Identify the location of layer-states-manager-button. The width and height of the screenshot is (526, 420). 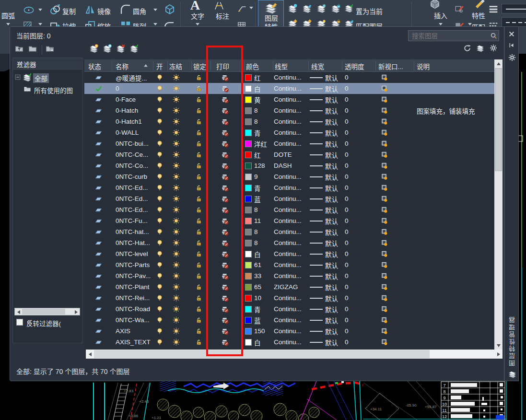
(51, 50).